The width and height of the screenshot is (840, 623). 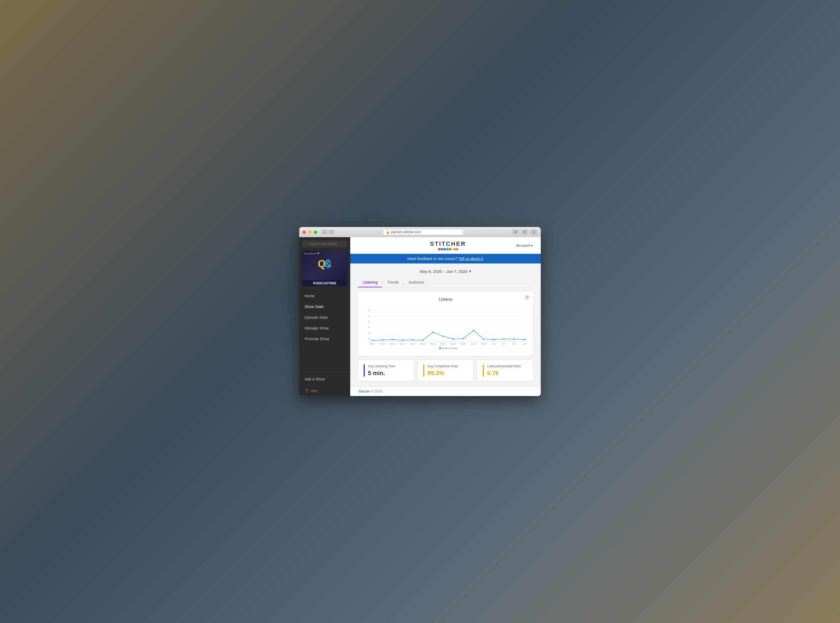 I want to click on svg-text: May 10, so click(x=382, y=344).